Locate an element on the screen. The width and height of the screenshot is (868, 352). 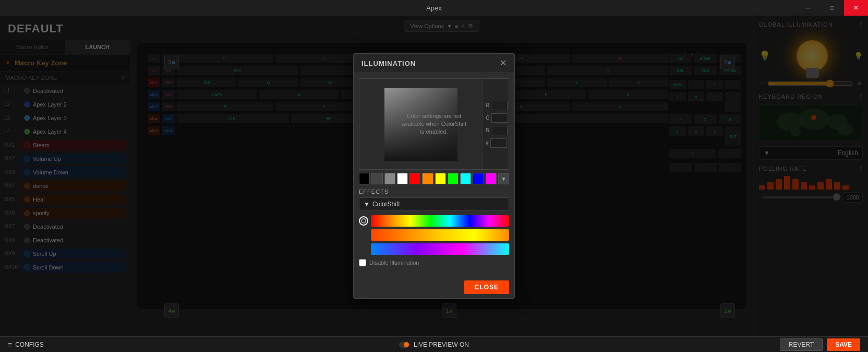
swatch-red is located at coordinates (415, 179).